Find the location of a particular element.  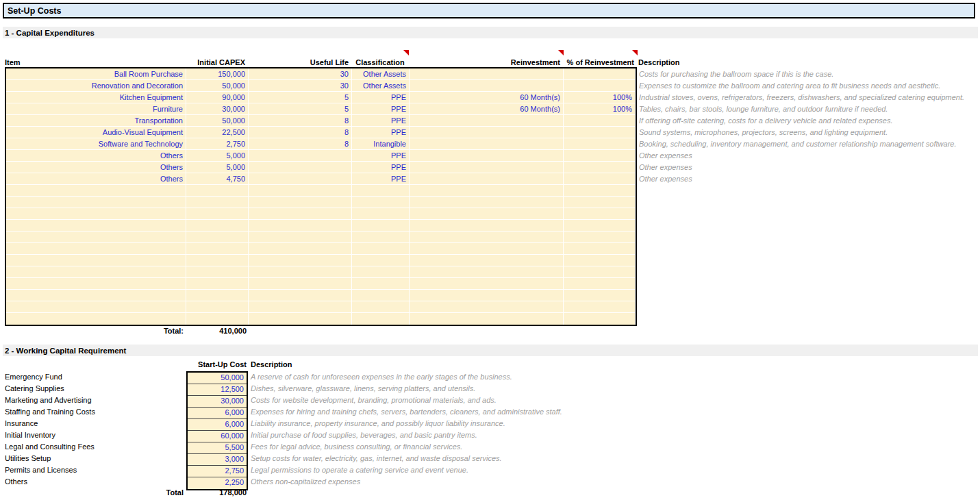

cell-item: Software and Technology is located at coordinates (96, 144).